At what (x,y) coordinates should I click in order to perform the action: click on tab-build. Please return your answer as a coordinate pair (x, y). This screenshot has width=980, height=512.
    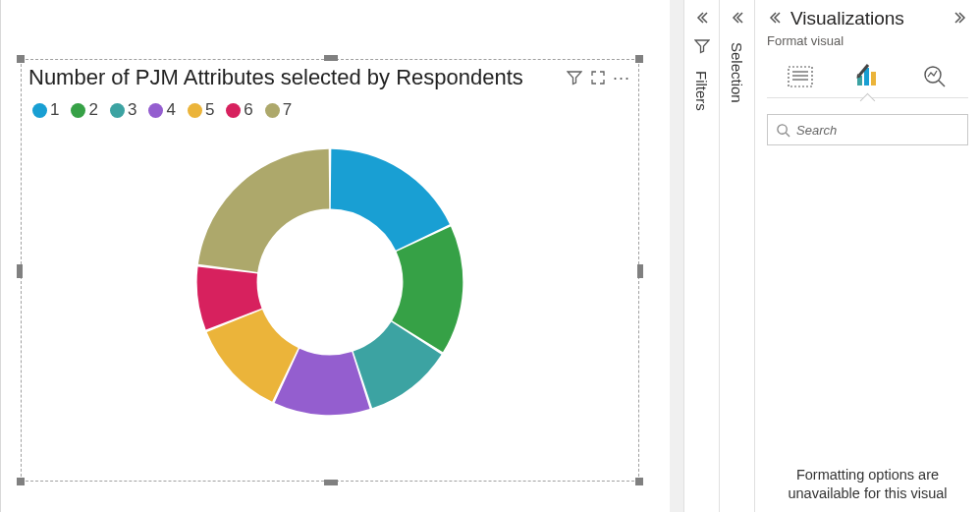
    Looking at the image, I should click on (800, 77).